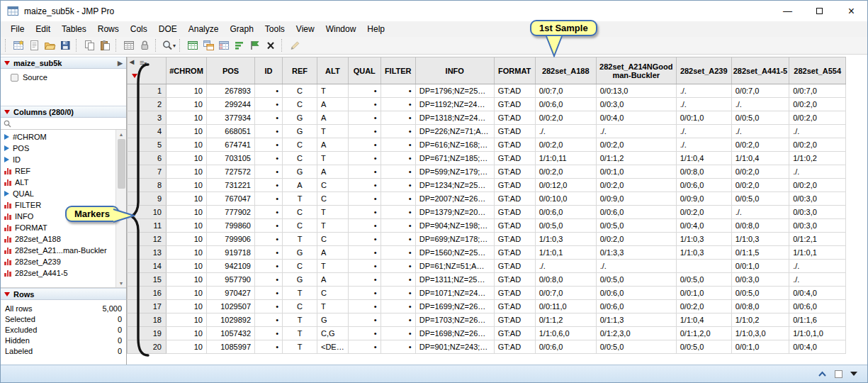 This screenshot has width=868, height=383. I want to click on column-header-pos: POS, so click(231, 71).